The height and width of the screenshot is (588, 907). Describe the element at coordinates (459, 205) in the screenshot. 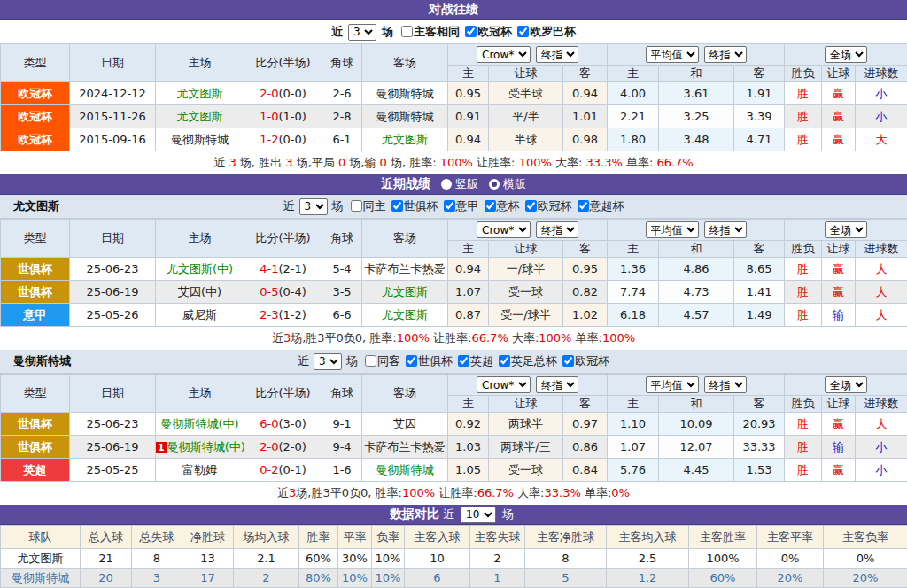

I see `filter-check-2: 意甲` at that location.